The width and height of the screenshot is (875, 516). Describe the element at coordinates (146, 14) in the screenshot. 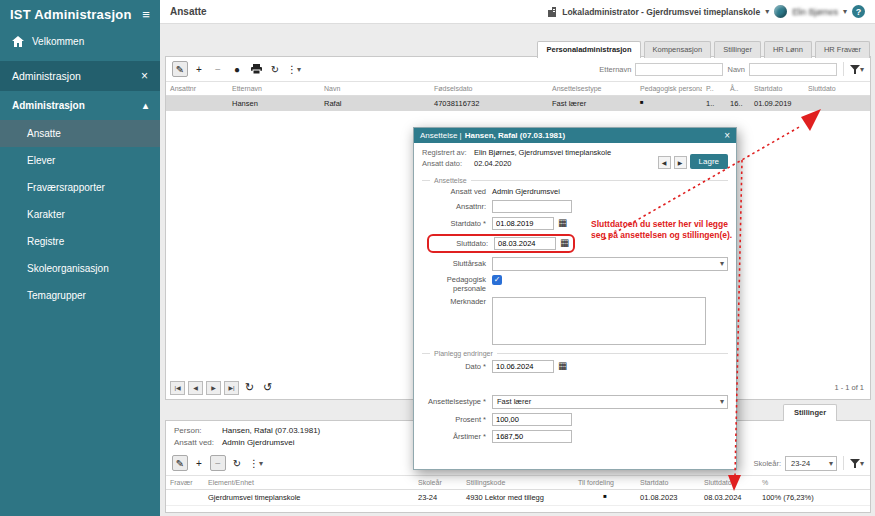

I see `menu-collapse-icon: ≡` at that location.